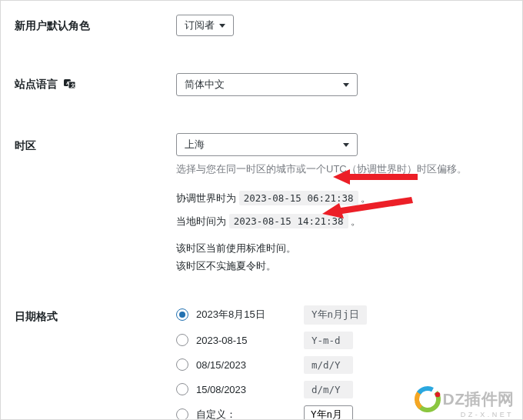 The width and height of the screenshot is (523, 420). What do you see at coordinates (250, 414) in the screenshot?
I see `date-format-custom-label: 自定义：` at bounding box center [250, 414].